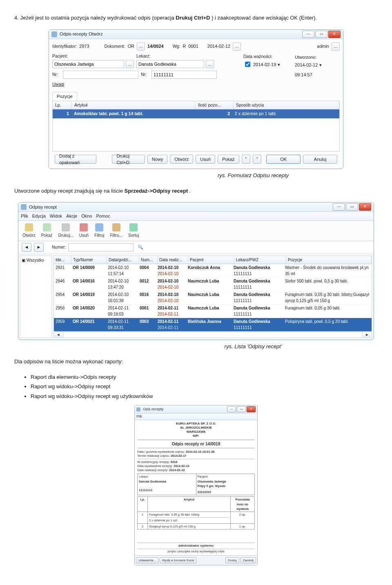 The height and width of the screenshot is (585, 392). What do you see at coordinates (62, 105) in the screenshot?
I see `col-lp: Lp.` at bounding box center [62, 105].